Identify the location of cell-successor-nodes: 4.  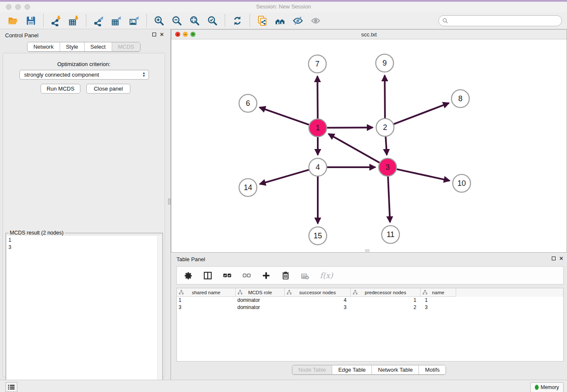
(318, 301).